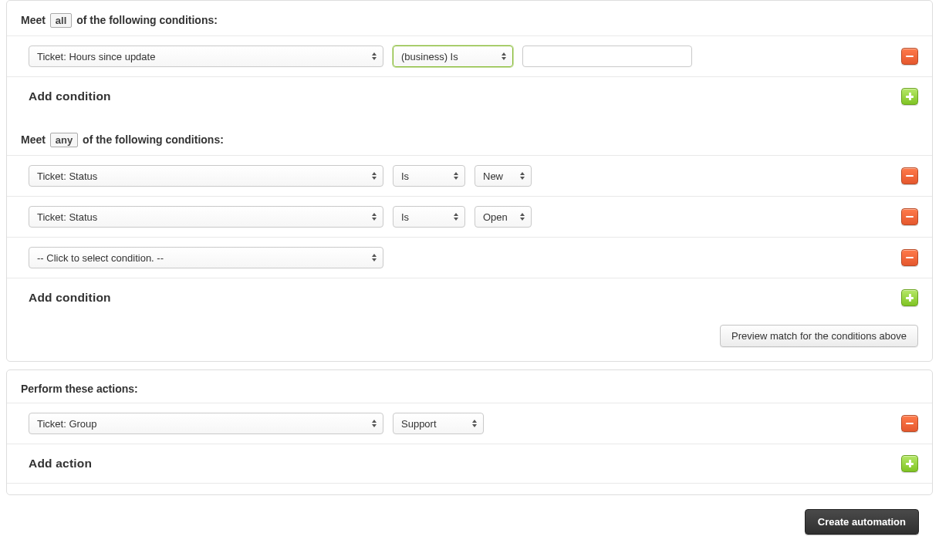  Describe the element at coordinates (469, 258) in the screenshot. I see `condition-row: -- Click to select condition. --` at that location.